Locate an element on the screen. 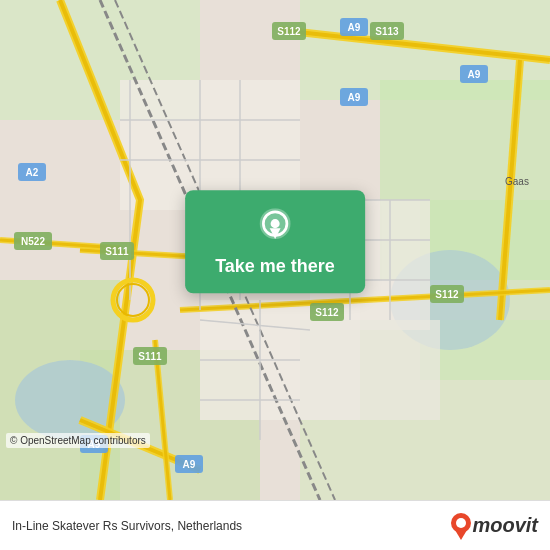 This screenshot has width=550, height=550. moovit-pin-icon is located at coordinates (461, 526).